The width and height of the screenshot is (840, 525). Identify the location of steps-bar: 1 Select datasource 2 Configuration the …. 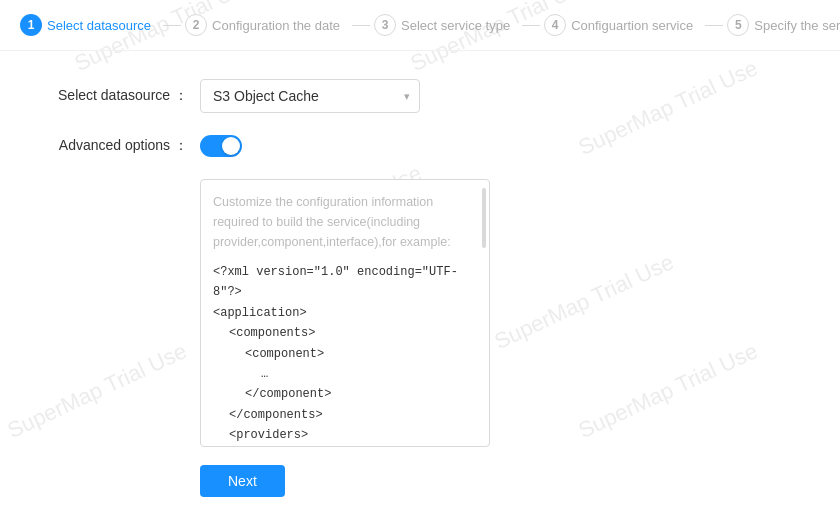
(420, 26).